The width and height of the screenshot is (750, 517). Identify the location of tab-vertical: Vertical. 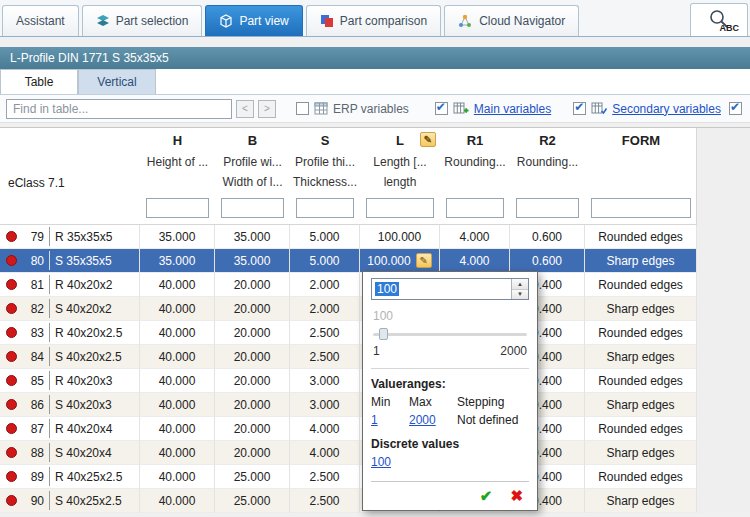
(117, 82).